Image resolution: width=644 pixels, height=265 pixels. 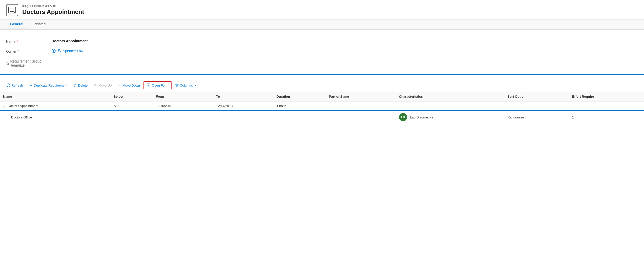 What do you see at coordinates (80, 86) in the screenshot?
I see `delete-button: Delete` at bounding box center [80, 86].